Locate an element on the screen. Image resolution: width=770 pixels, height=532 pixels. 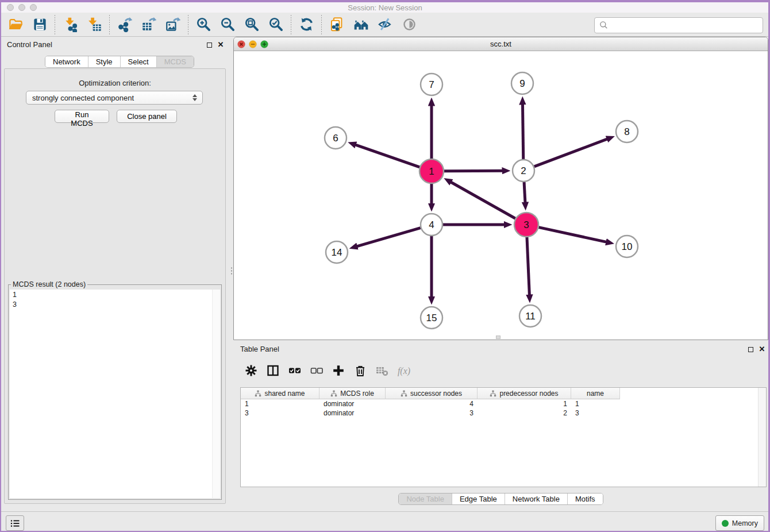
column-header-predecessor-nodes: predecessor nodes is located at coordinates (524, 394).